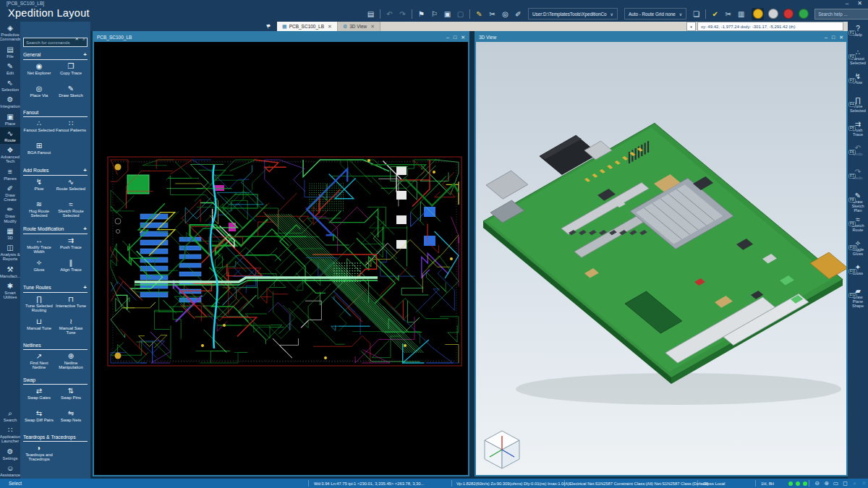 The width and height of the screenshot is (868, 488). I want to click on command-button: ↗ Find Next Netline, so click(39, 363).